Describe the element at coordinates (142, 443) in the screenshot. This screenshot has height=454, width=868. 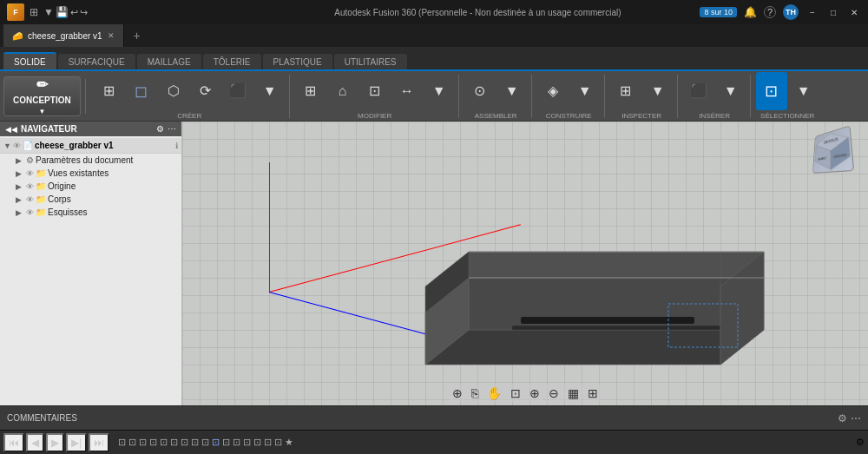
I see `timeline-icon-3: ⊡` at that location.